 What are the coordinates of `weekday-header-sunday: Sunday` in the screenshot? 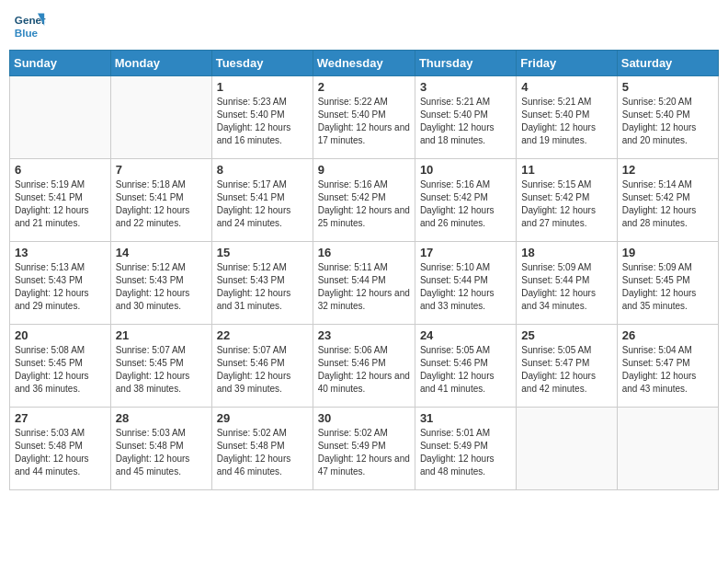 It's located at (61, 63).